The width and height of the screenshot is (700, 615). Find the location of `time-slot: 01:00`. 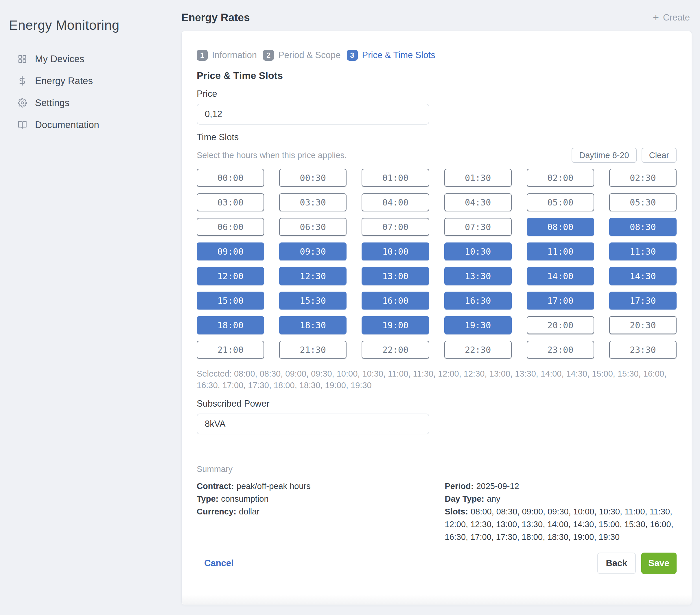

time-slot: 01:00 is located at coordinates (395, 178).